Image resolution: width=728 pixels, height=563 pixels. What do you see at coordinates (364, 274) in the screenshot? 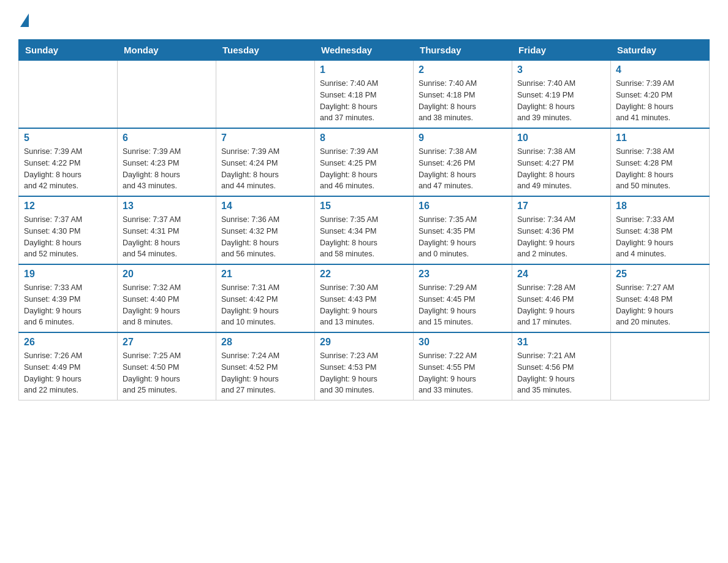
I see `day-number: 22` at bounding box center [364, 274].